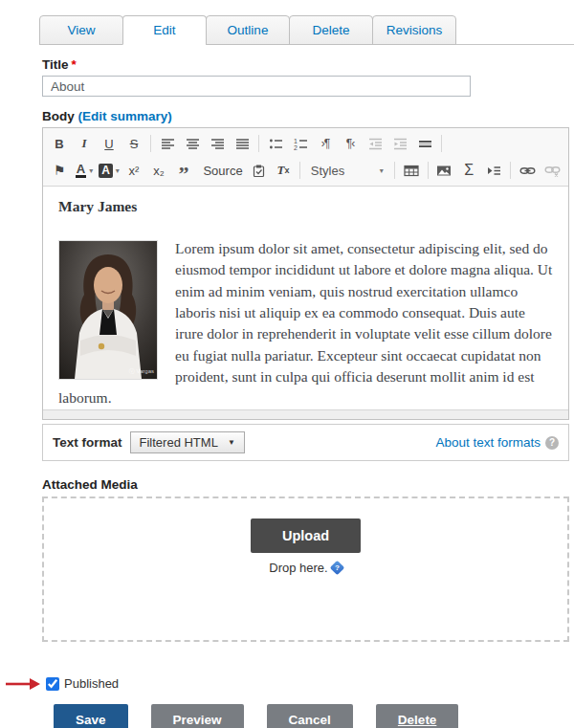 The width and height of the screenshot is (574, 728). Describe the element at coordinates (414, 31) in the screenshot. I see `tab-revisions: Revisions` at that location.